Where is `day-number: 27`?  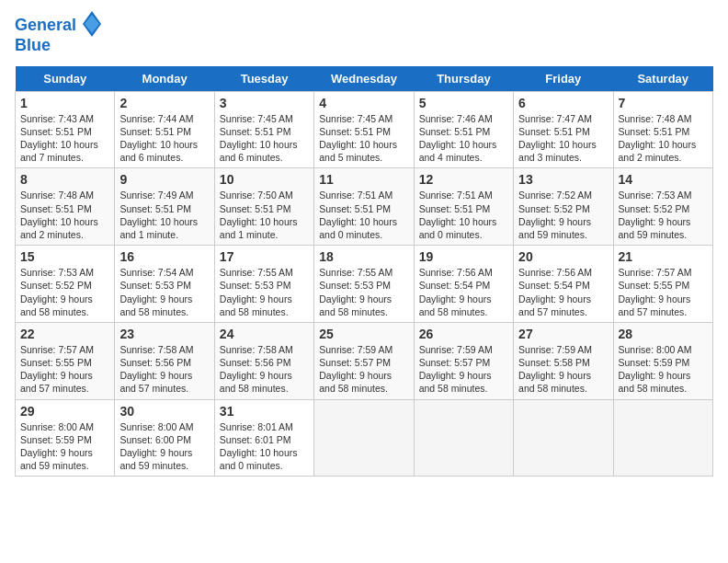
day-number: 27 is located at coordinates (563, 334).